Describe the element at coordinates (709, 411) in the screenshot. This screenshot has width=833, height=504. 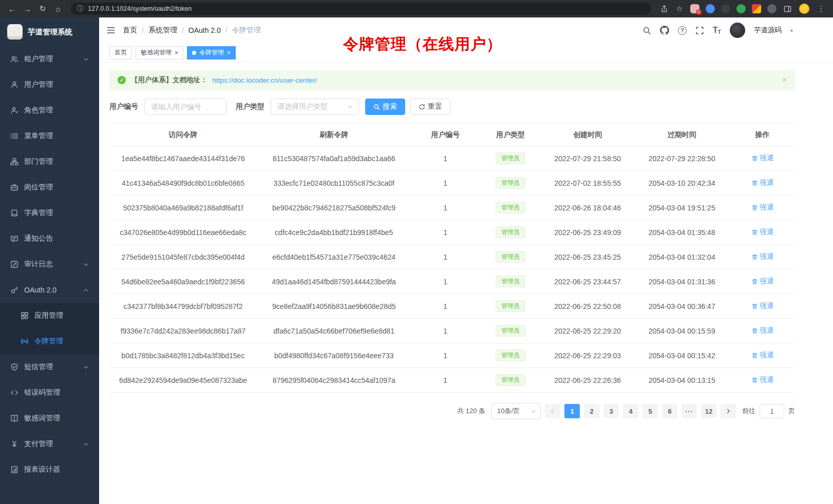
I see `page-button-12: 12` at that location.